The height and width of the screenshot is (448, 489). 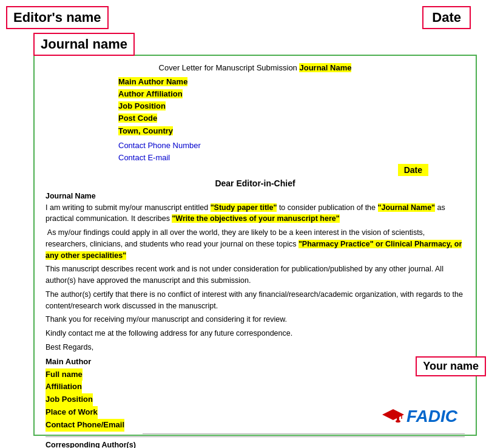 I want to click on author-affiliation-line: Author Affiliation, so click(x=291, y=94).